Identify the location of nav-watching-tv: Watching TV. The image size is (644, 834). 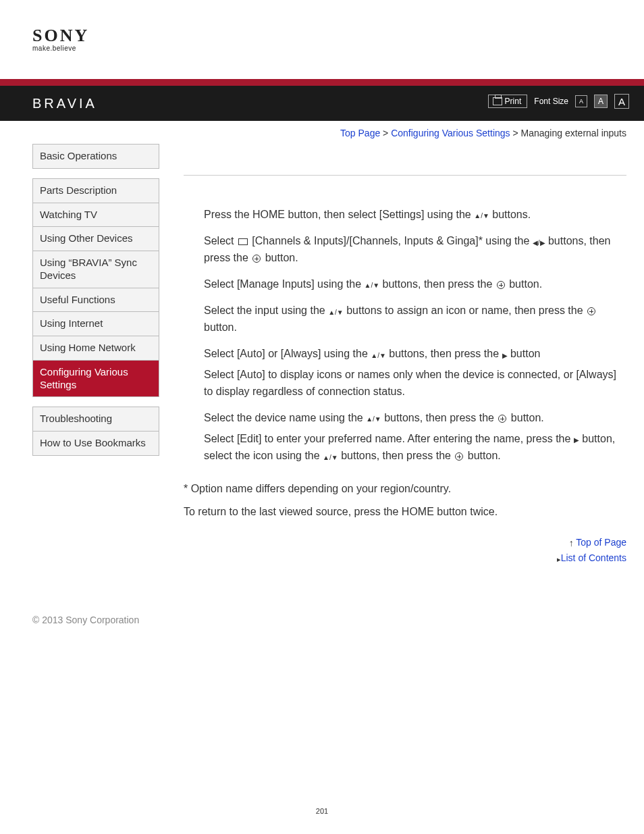
(96, 215).